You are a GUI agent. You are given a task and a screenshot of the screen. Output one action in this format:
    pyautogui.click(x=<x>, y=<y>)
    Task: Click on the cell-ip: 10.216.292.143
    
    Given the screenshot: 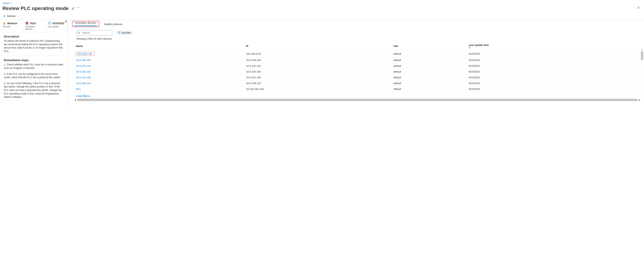 What is the action you would take?
    pyautogui.click(x=318, y=89)
    